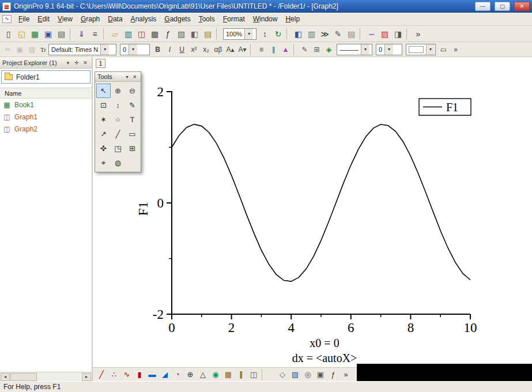  I want to click on rotate-tool: ◍, so click(118, 163).